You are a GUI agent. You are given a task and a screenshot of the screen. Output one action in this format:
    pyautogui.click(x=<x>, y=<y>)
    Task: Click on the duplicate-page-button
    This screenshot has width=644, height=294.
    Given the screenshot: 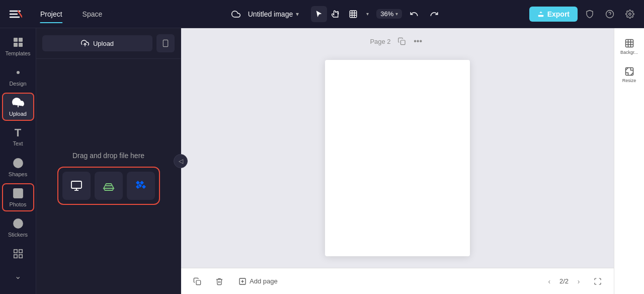 What is the action you would take?
    pyautogui.click(x=197, y=281)
    